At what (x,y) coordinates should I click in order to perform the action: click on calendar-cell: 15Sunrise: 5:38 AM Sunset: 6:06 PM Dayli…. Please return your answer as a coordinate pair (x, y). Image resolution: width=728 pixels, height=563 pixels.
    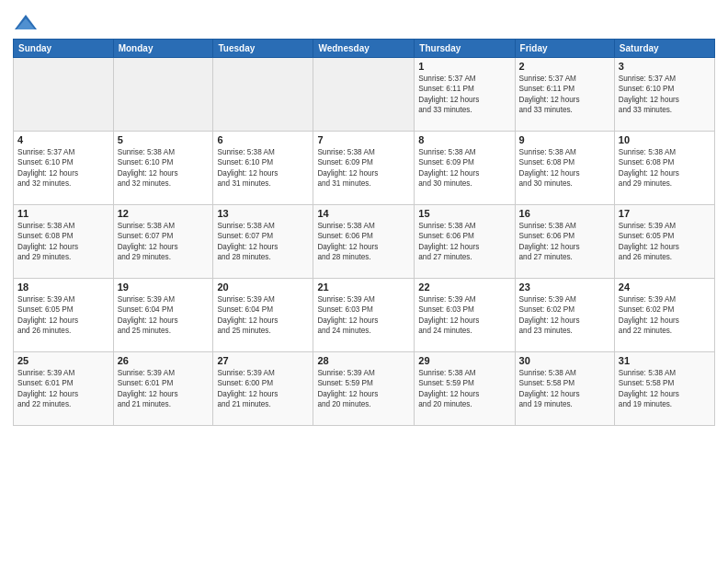
    Looking at the image, I should click on (465, 242).